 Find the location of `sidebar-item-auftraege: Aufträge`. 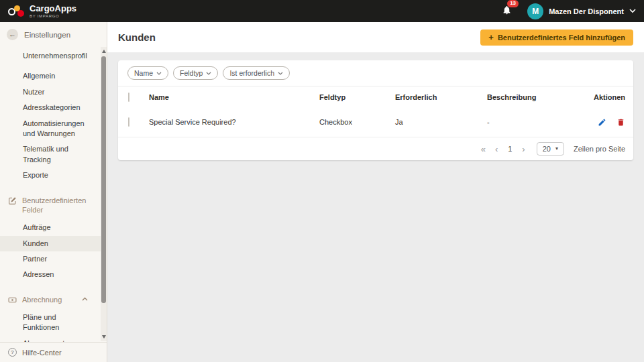

sidebar-item-auftraege: Aufträge is located at coordinates (54, 228).